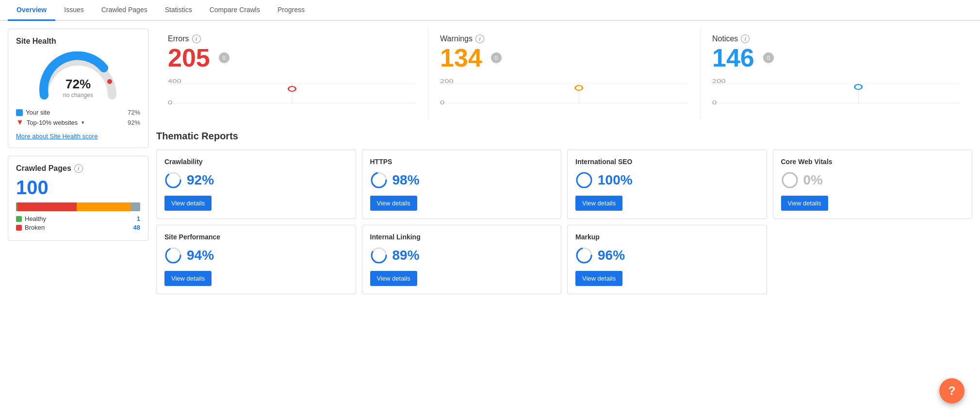 The image size is (980, 419). What do you see at coordinates (44, 168) in the screenshot?
I see `crawled-pages-title: Crawled Pages` at bounding box center [44, 168].